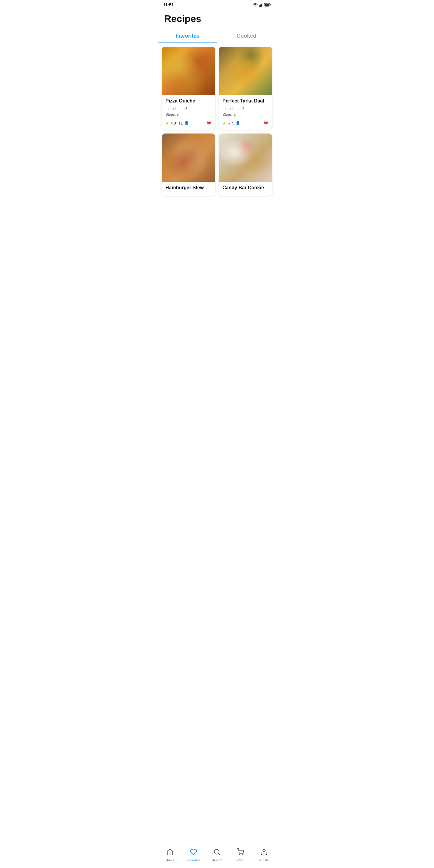  Describe the element at coordinates (245, 189) in the screenshot. I see `recipe-info-candy-bar-cookie: Candy Bar Cookie` at that location.